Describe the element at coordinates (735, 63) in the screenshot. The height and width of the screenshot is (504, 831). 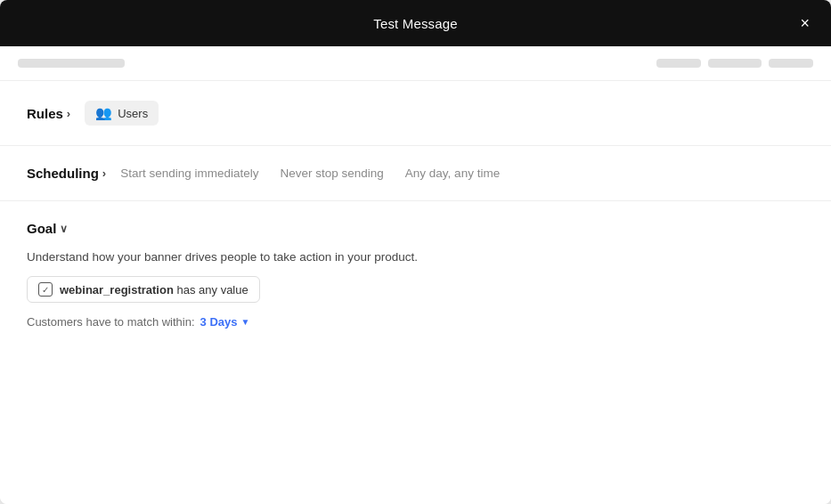
I see `toolbar-skeleton-right` at that location.